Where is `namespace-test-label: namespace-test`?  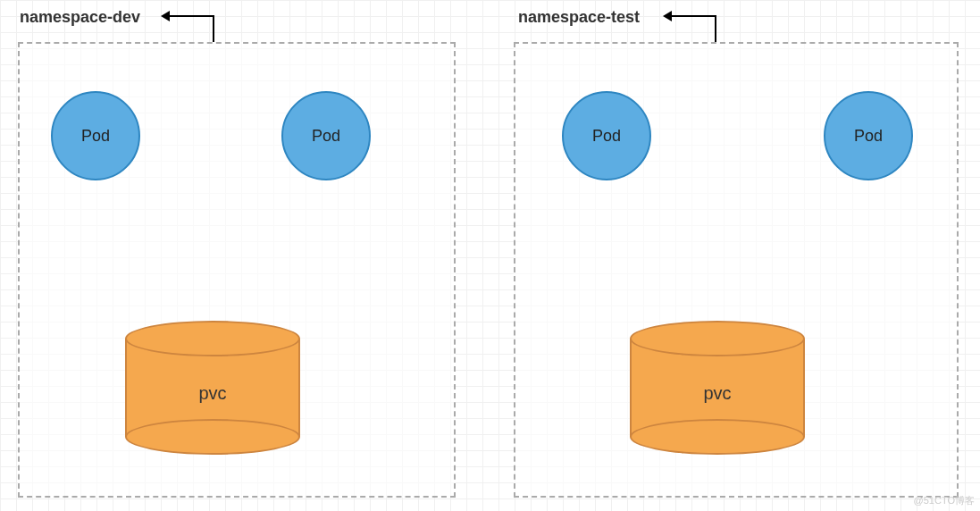
namespace-test-label: namespace-test is located at coordinates (579, 18).